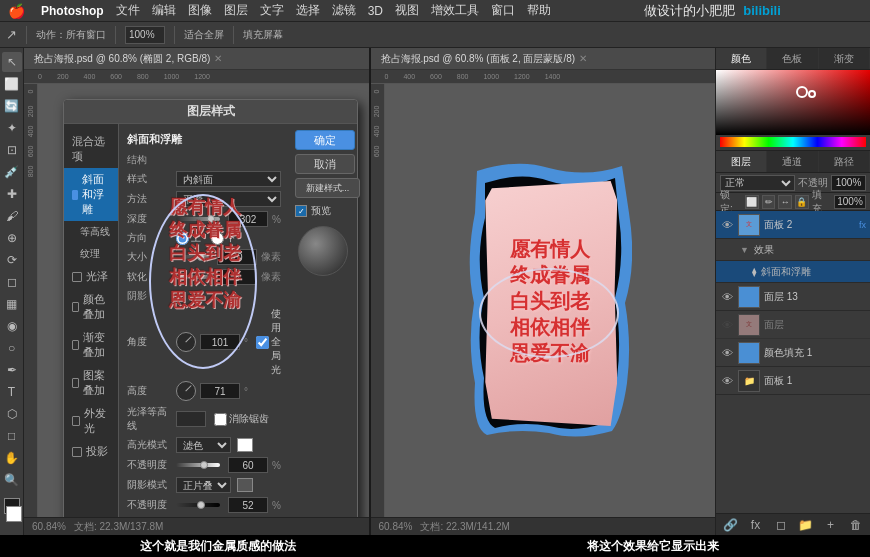  What do you see at coordinates (91, 232) in the screenshot?
I see `dialog-nav-contour: 等高线` at bounding box center [91, 232].